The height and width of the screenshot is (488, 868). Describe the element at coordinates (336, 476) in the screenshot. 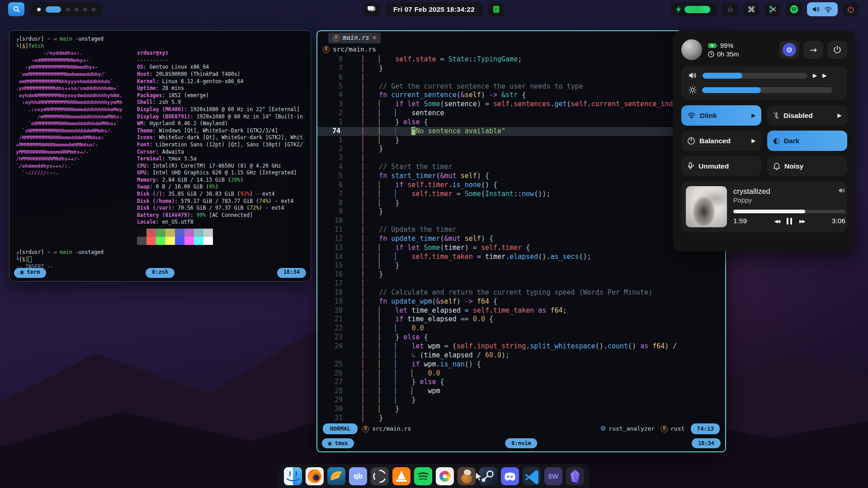

I see `dock-app-thunderbird` at that location.